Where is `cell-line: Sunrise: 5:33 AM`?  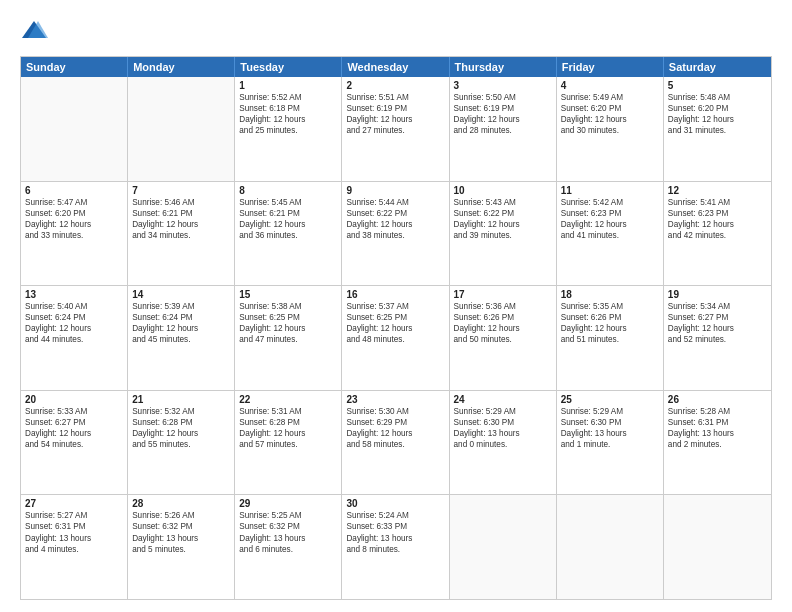
cell-line: Sunrise: 5:33 AM is located at coordinates (74, 412).